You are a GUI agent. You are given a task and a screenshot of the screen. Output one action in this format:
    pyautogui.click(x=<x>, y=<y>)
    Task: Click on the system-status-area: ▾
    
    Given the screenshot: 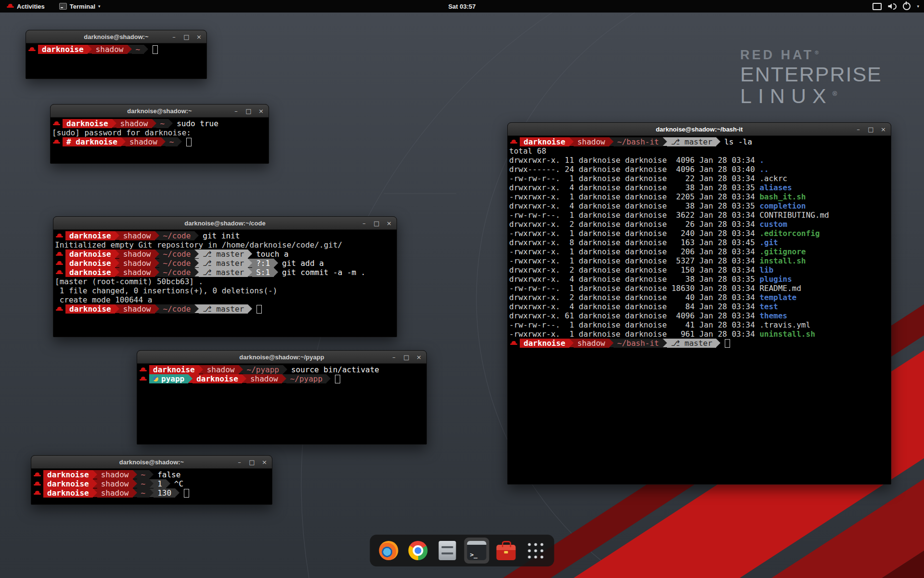 What is the action you would take?
    pyautogui.click(x=896, y=6)
    